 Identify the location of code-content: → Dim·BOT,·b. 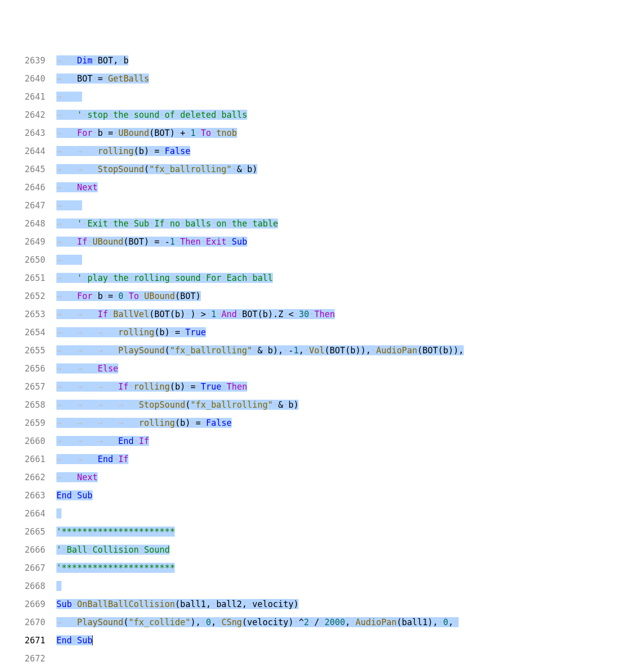
(350, 61).